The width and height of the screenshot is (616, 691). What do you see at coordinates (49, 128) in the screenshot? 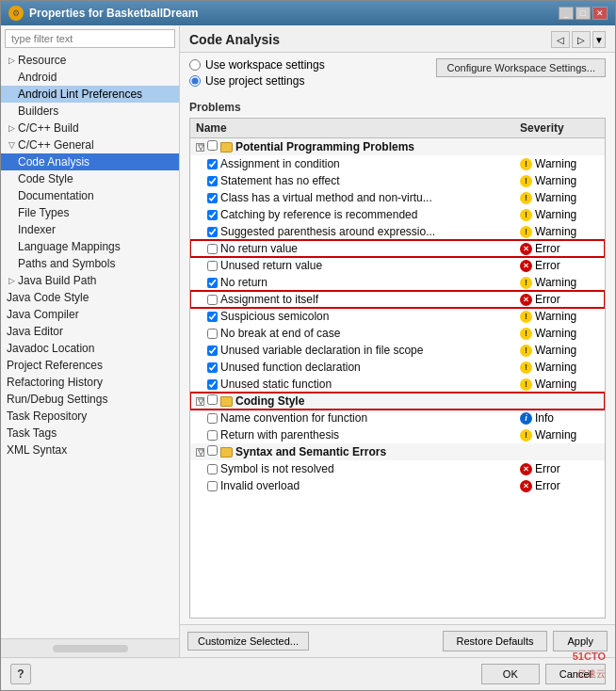
I see `sidebar-item-label: C/C++ Build` at bounding box center [49, 128].